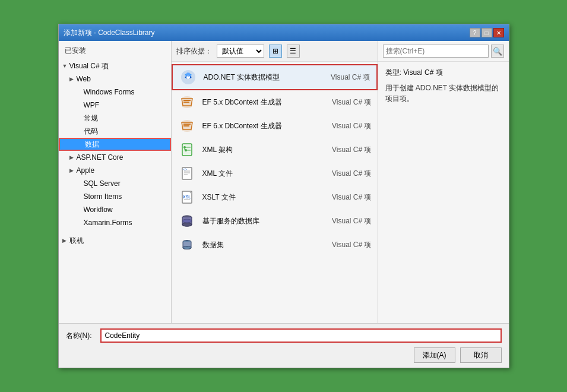 The height and width of the screenshot is (392, 567). I want to click on sort-select: 默认值 名称 类型, so click(240, 51).